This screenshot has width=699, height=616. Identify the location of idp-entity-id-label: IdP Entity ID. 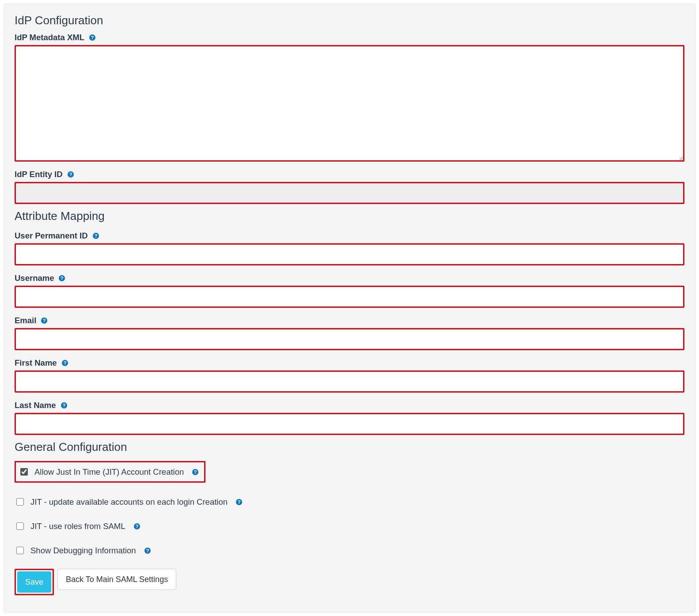
(39, 174).